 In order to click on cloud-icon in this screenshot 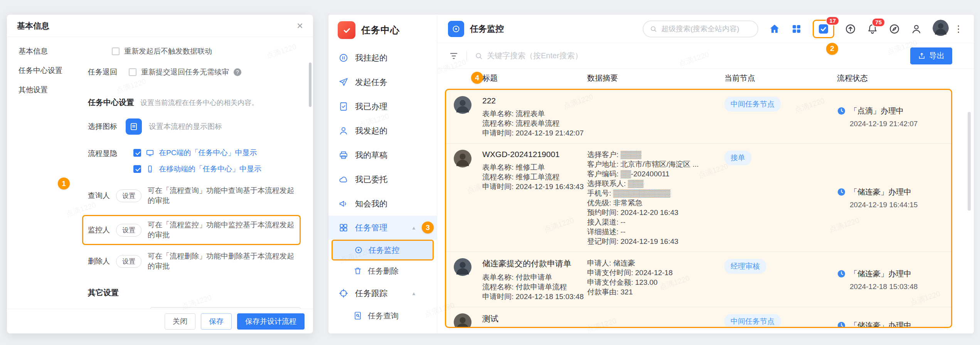, I will do `click(344, 179)`.